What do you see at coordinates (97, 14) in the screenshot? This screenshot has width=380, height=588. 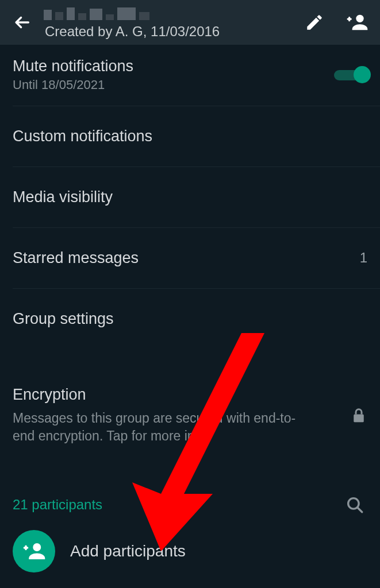 I see `group-name-redacted` at bounding box center [97, 14].